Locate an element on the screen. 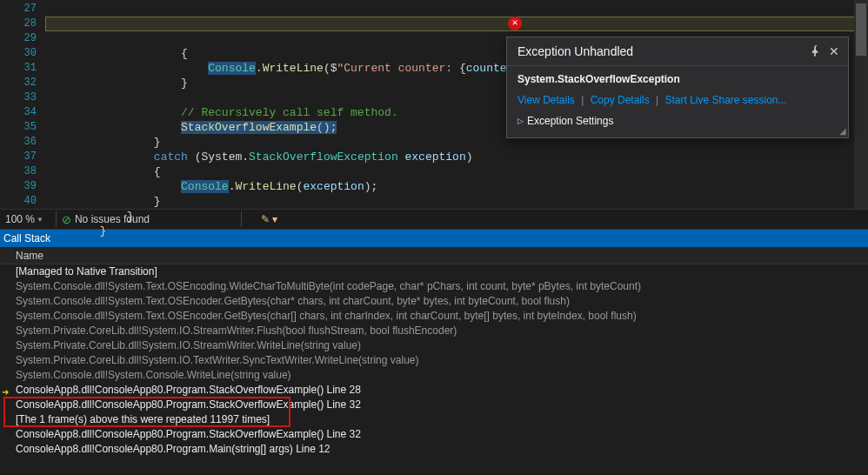 This screenshot has height=475, width=868. line-number: 28 is located at coordinates (18, 24).